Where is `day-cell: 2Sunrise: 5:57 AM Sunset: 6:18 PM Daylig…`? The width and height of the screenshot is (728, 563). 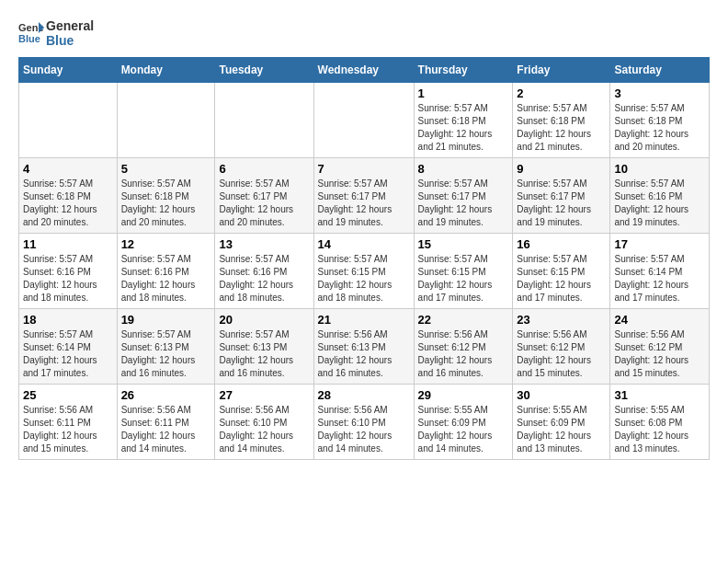
day-cell: 2Sunrise: 5:57 AM Sunset: 6:18 PM Daylig… is located at coordinates (562, 121).